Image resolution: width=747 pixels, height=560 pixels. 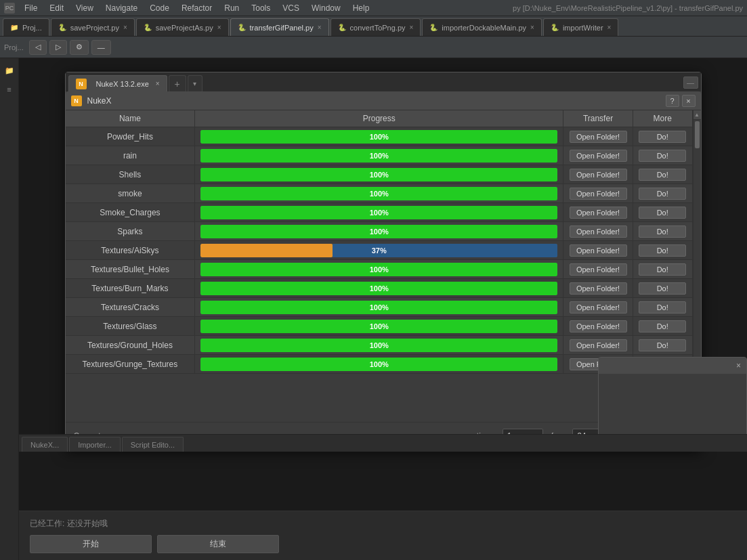 I want to click on col-transfer: Transfer, so click(x=599, y=119).